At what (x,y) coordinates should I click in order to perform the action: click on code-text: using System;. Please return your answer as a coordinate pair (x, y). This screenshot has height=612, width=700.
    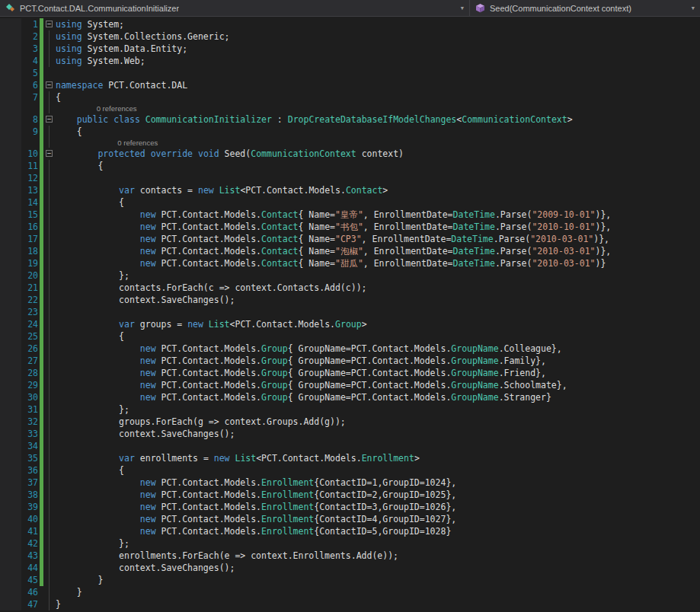
    Looking at the image, I should click on (90, 24).